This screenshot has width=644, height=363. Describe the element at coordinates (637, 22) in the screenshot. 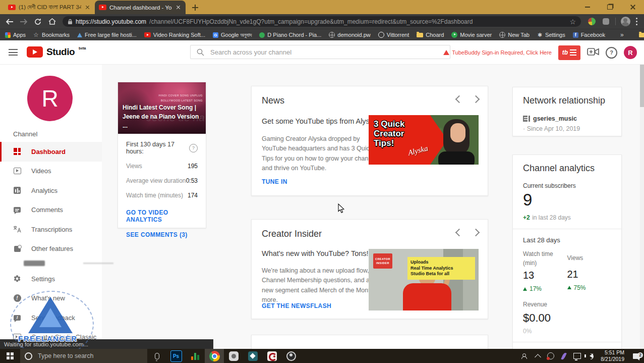

I see `chrome-menu-icon` at that location.